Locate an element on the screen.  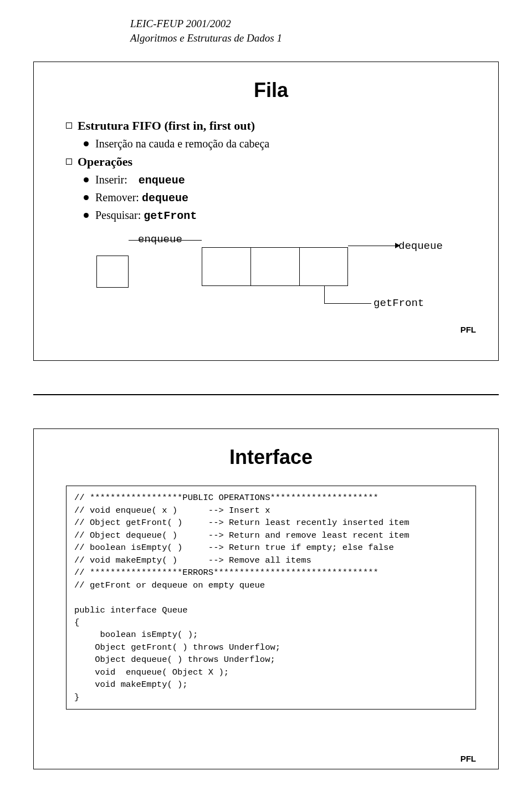
op-cmd: dequeue is located at coordinates (165, 198).